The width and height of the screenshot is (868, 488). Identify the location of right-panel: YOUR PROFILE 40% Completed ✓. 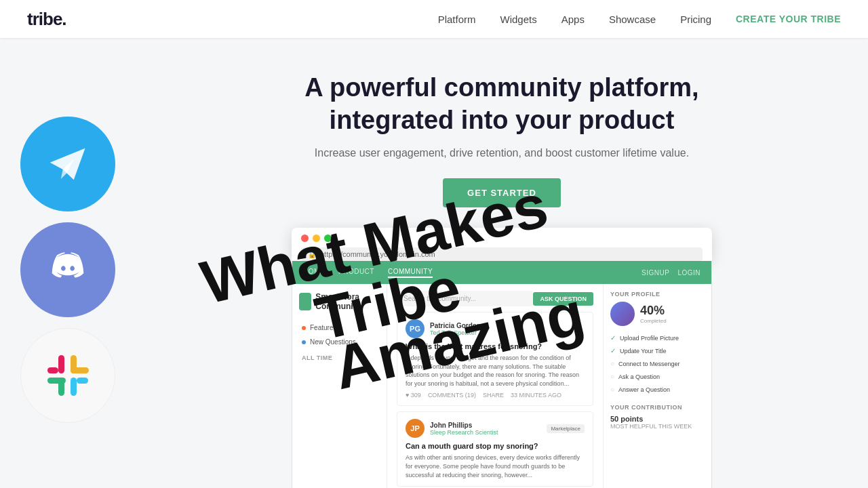
(657, 386).